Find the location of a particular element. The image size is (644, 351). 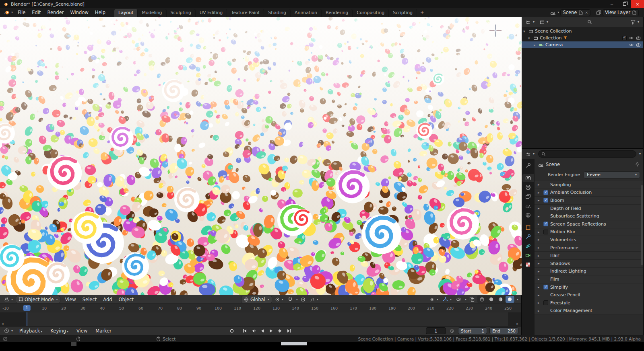

mode-selector: Object Mode ▾ is located at coordinates (38, 300).